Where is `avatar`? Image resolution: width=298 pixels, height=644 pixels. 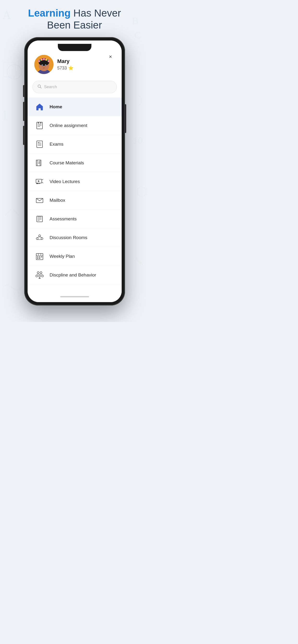
avatar is located at coordinates (44, 64).